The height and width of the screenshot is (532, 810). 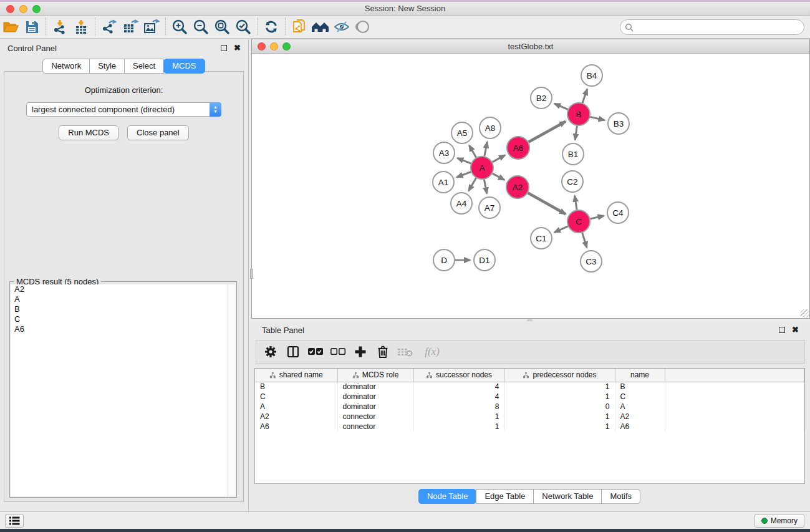 I want to click on duplicate-network-button, so click(x=299, y=27).